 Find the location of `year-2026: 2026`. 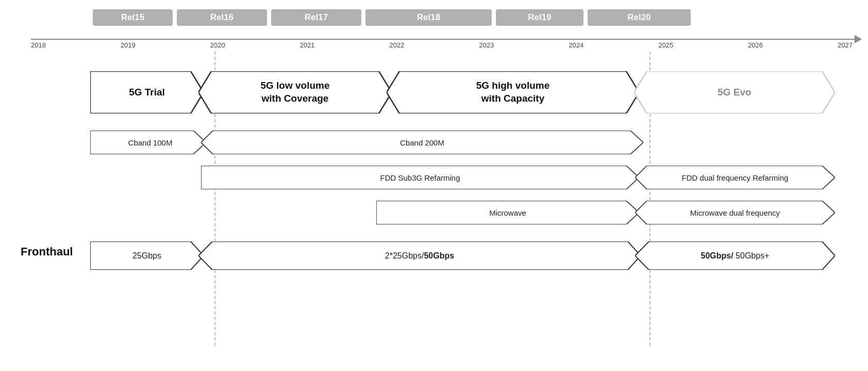

year-2026: 2026 is located at coordinates (756, 45).